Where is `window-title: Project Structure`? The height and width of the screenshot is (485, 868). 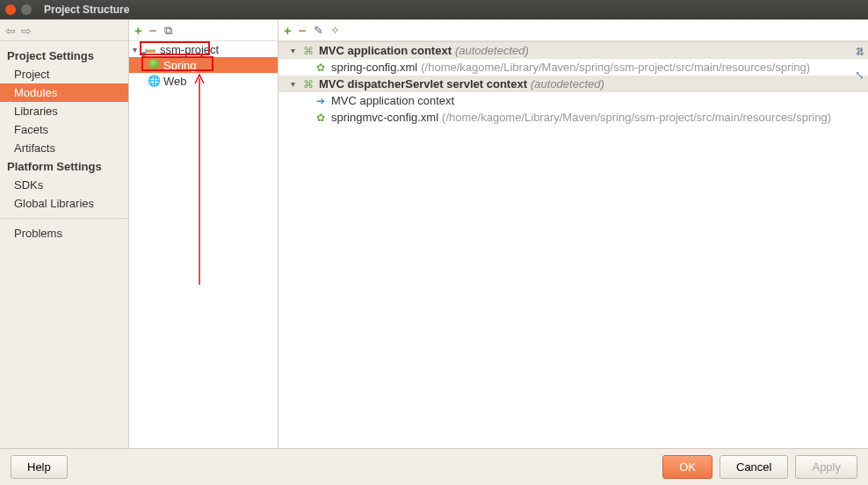
window-title: Project Structure is located at coordinates (86, 10).